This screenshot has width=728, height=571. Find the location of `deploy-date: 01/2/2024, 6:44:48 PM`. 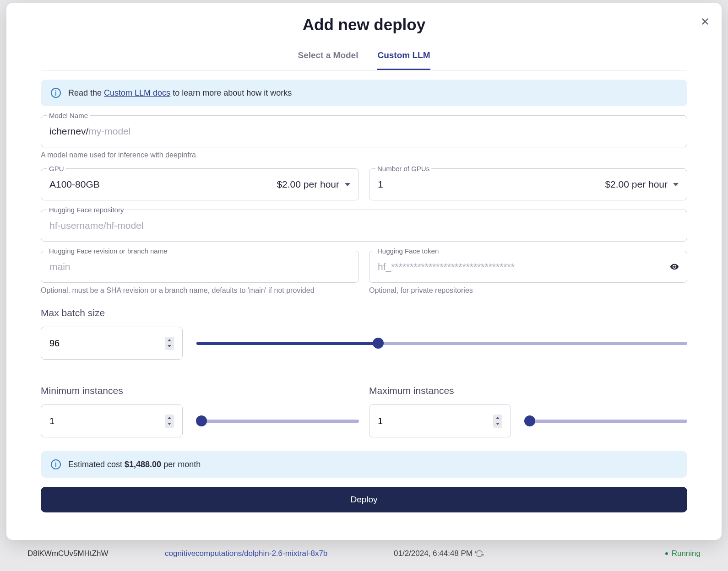

deploy-date: 01/2/2024, 6:44:48 PM is located at coordinates (456, 554).